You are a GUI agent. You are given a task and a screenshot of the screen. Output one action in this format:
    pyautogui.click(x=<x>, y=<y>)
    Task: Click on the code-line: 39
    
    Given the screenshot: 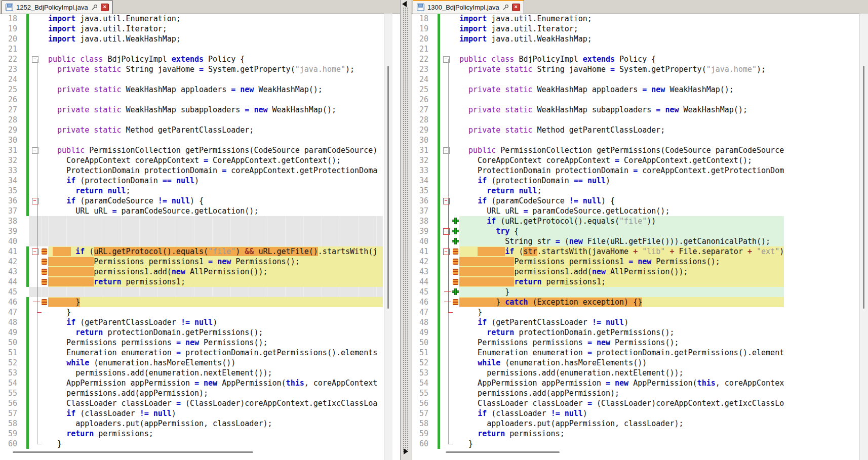 What is the action you would take?
    pyautogui.click(x=191, y=231)
    